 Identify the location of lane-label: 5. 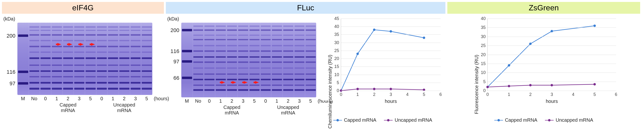
(310, 101).